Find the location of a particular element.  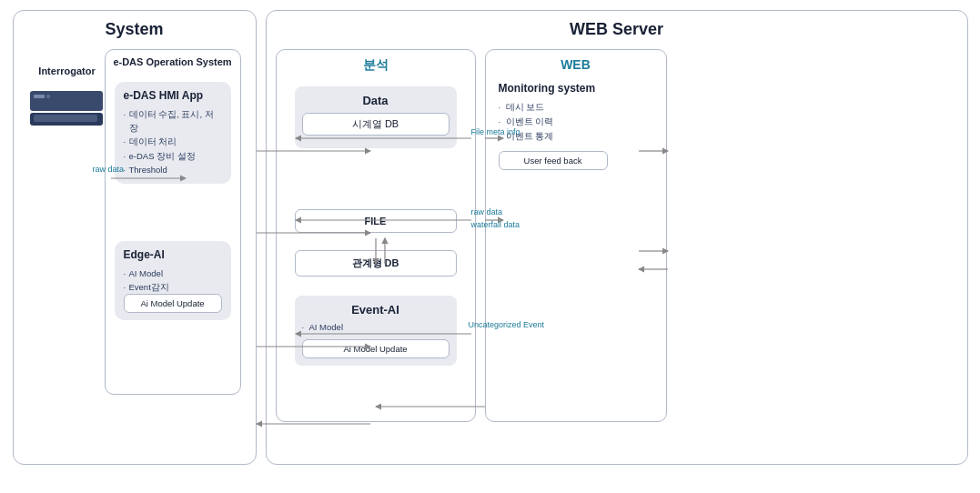

webserver-title: WEB Server is located at coordinates (617, 27).